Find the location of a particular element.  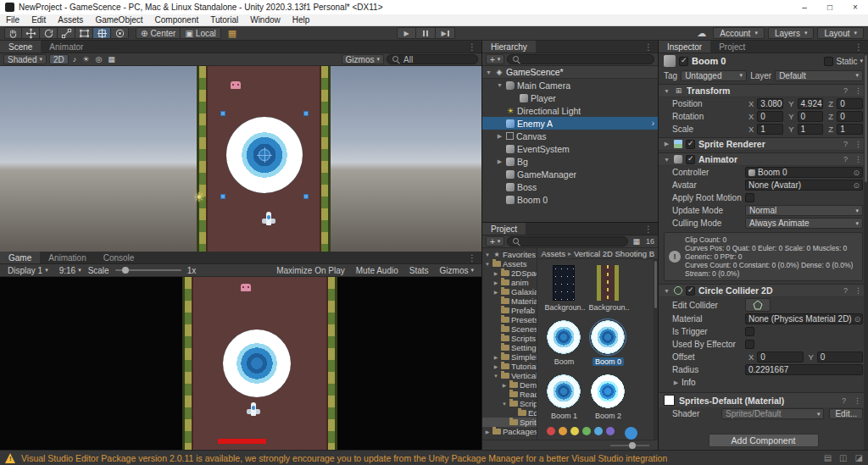

folder-item: Presets is located at coordinates (509, 320).